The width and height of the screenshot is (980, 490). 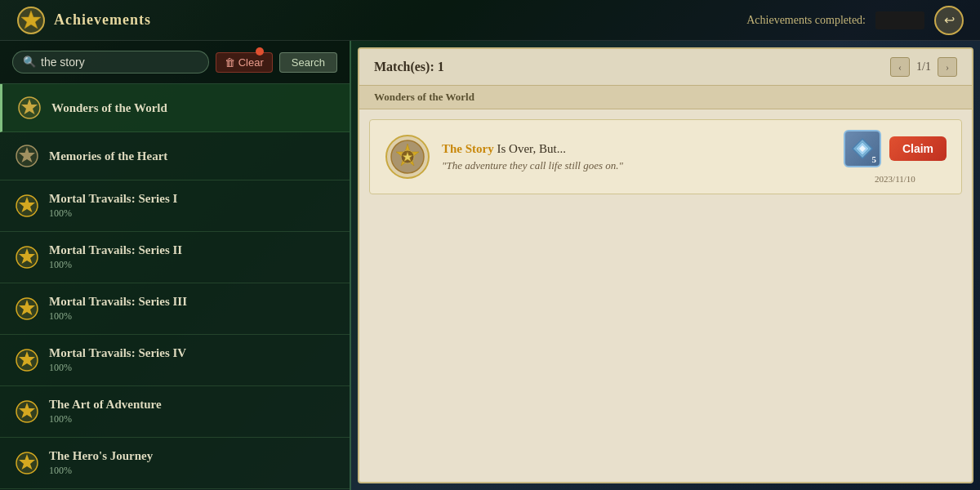 I want to click on art-progress: 100%, so click(x=192, y=420).